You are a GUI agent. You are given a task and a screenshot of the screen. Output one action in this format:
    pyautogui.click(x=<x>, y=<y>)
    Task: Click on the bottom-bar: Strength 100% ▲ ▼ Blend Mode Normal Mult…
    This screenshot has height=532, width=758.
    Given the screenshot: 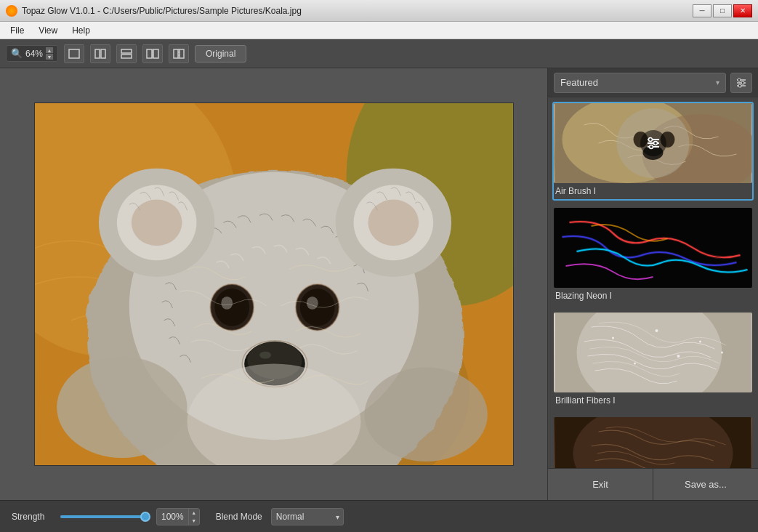 What is the action you would take?
    pyautogui.click(x=379, y=516)
    